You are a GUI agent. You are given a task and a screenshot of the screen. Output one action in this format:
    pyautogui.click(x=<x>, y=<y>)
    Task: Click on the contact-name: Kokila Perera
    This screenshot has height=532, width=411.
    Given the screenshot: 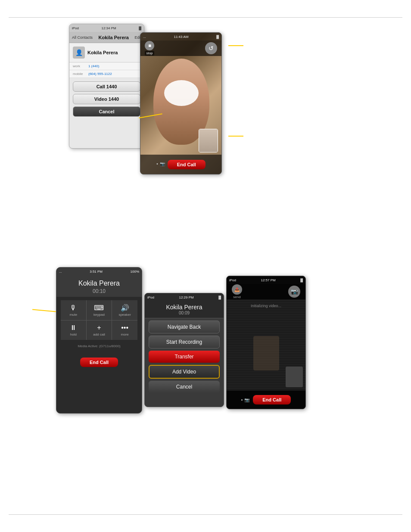 What is the action you would take?
    pyautogui.click(x=103, y=53)
    